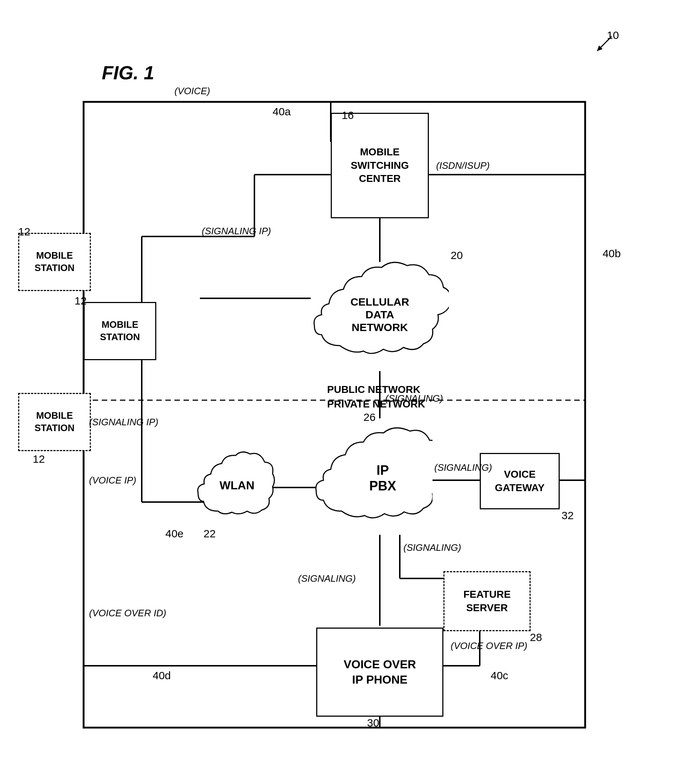  What do you see at coordinates (128, 73) in the screenshot?
I see `figure-label: FIG. 1` at bounding box center [128, 73].